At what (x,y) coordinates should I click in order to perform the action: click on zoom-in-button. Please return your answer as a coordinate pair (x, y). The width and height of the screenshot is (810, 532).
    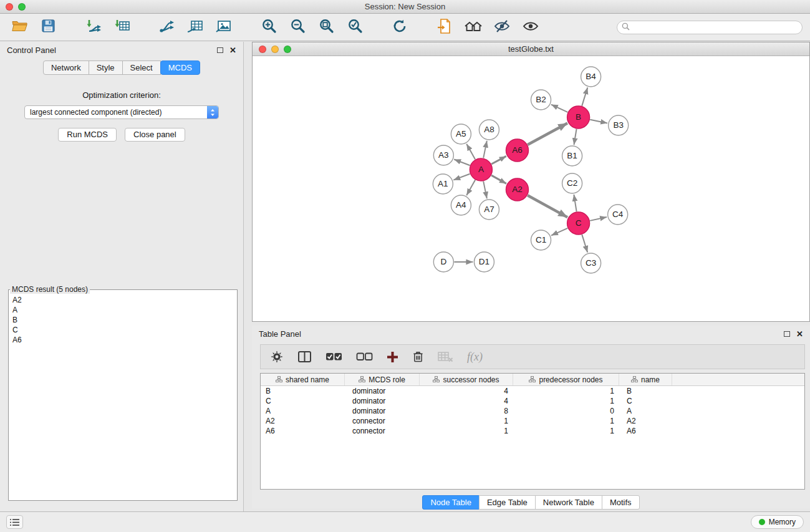
    Looking at the image, I should click on (269, 27).